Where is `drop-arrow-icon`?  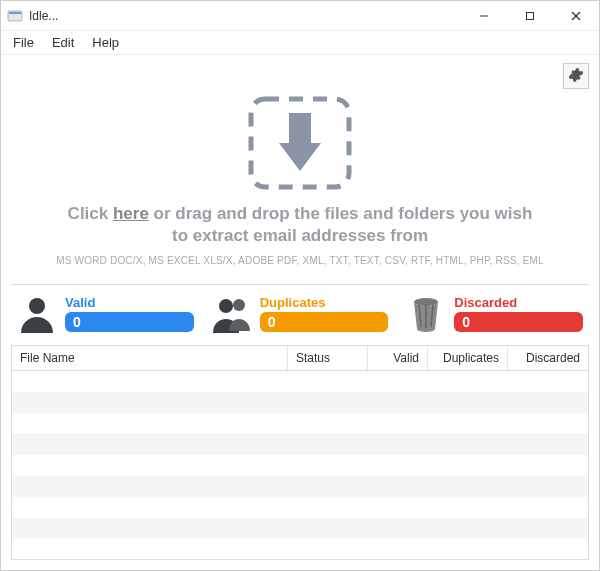 drop-arrow-icon is located at coordinates (300, 143).